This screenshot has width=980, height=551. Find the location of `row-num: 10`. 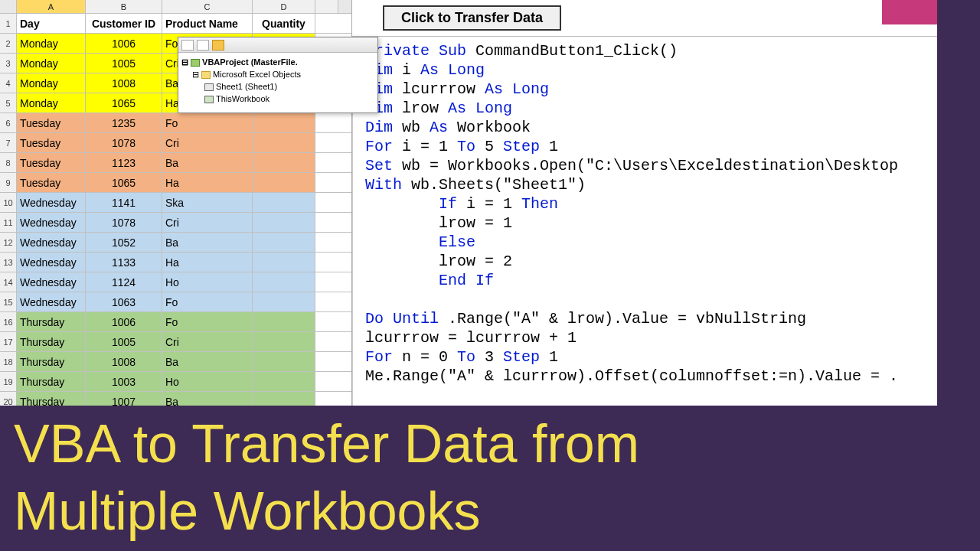

row-num: 10 is located at coordinates (8, 202).